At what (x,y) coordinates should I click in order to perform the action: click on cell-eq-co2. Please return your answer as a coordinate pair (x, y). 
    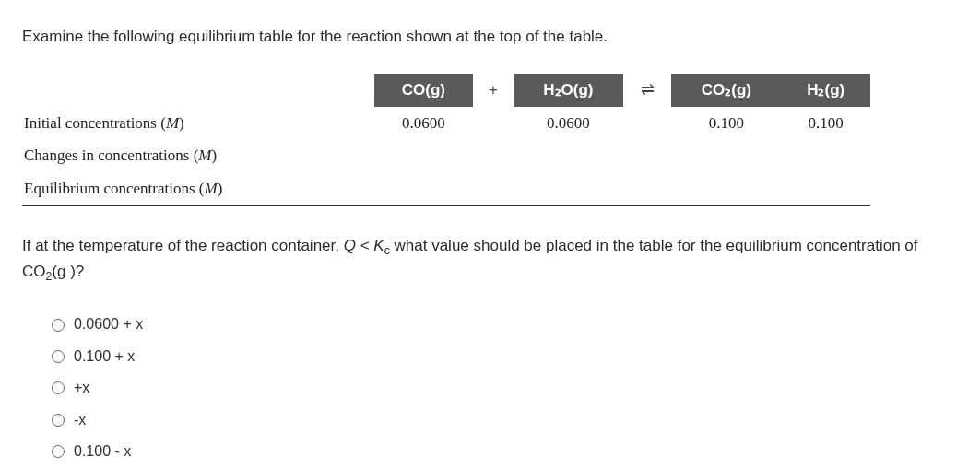
    Looking at the image, I should click on (726, 189).